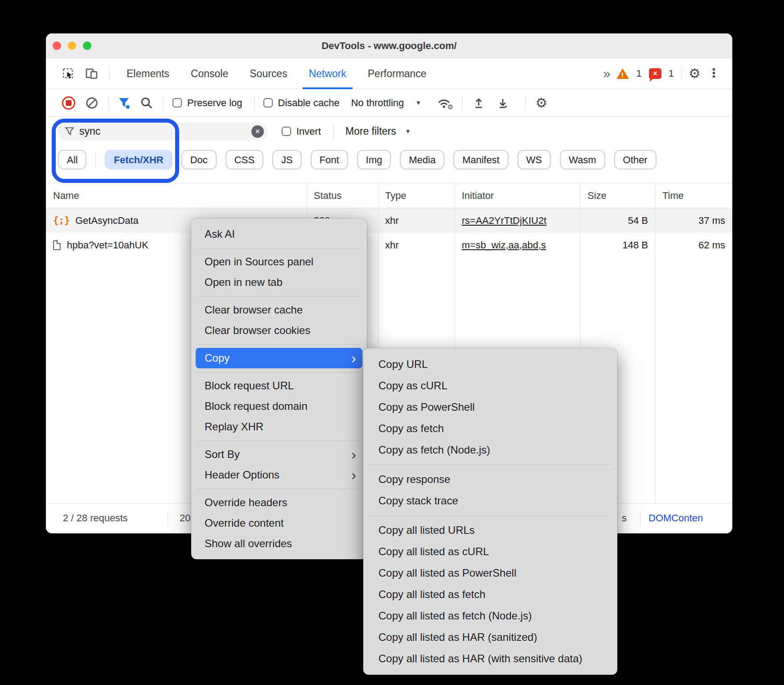  Describe the element at coordinates (490, 616) in the screenshot. I see `menu-item-copy-all-listed-as-fetch-node-js: Copy all listed as fetch (Node.js)` at that location.